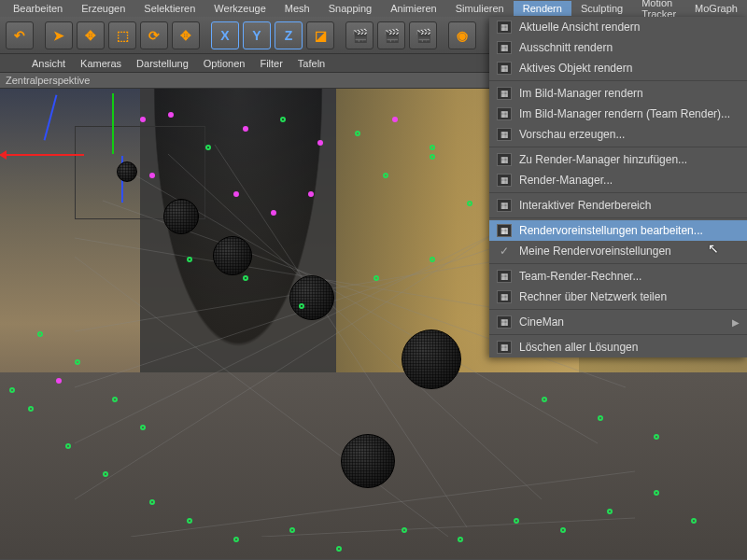  What do you see at coordinates (618, 276) in the screenshot?
I see `dd-item-team-render-rechner-: ▦Team-Render-Rechner...` at bounding box center [618, 276].